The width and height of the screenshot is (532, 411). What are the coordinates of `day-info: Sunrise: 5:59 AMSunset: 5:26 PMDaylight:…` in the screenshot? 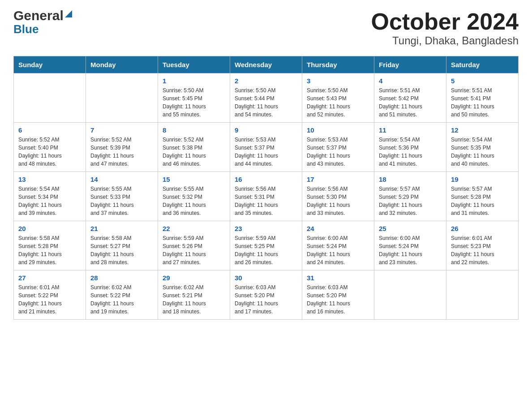 It's located at (194, 250).